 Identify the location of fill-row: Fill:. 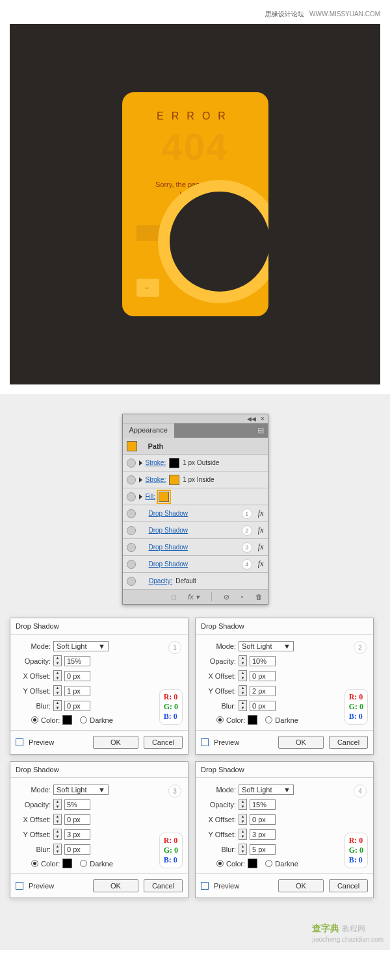
(195, 497).